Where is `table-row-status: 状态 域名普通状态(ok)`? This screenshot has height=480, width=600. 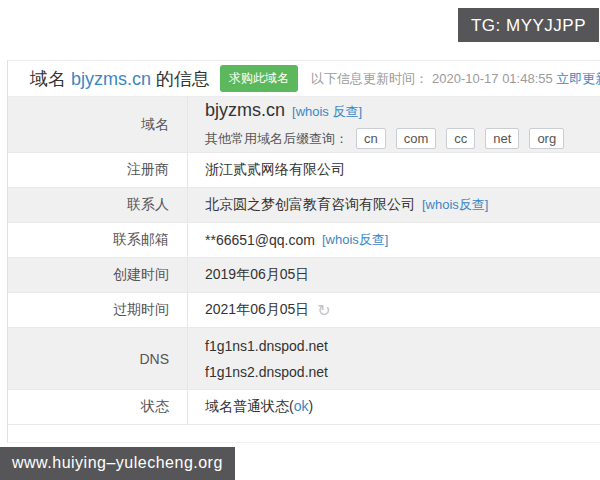
table-row-status: 状态 域名普通状态(ok) is located at coordinates (304, 408).